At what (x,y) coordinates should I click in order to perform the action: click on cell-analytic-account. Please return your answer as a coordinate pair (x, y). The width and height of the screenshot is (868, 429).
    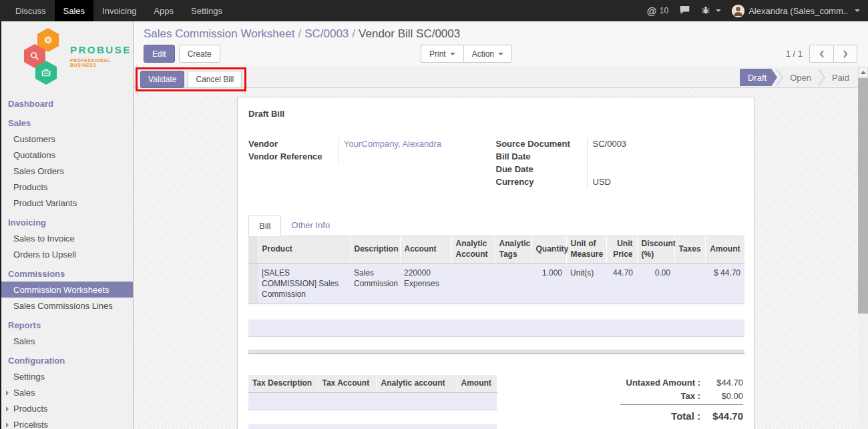
    Looking at the image, I should click on (473, 284).